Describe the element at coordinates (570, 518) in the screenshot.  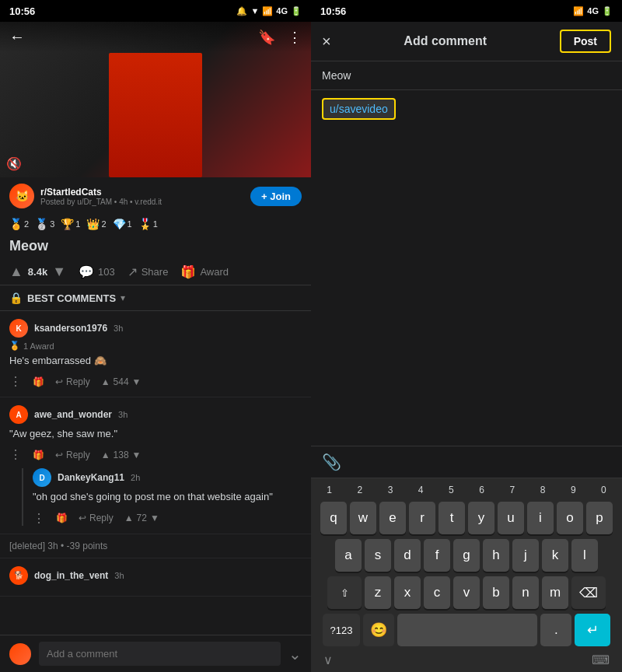
I see `key-o: o` at that location.